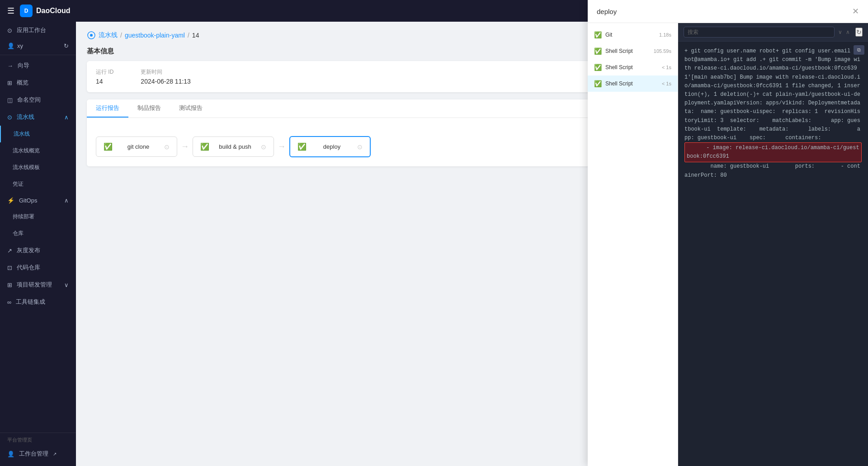  What do you see at coordinates (38, 454) in the screenshot?
I see `sidebar-item-workspace-mgmt: 👤 工作台管理 ↗` at bounding box center [38, 454].